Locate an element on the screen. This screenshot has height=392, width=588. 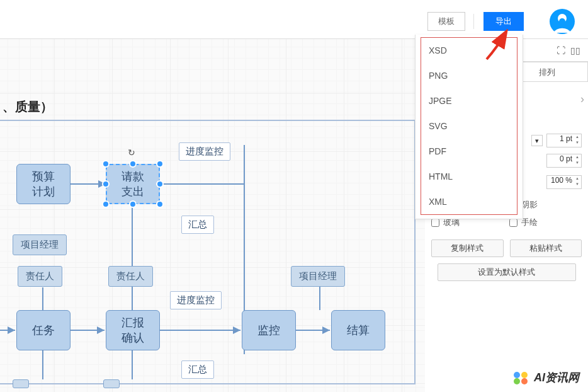
node-report-confirm: 汇报 确认 is located at coordinates (133, 330).